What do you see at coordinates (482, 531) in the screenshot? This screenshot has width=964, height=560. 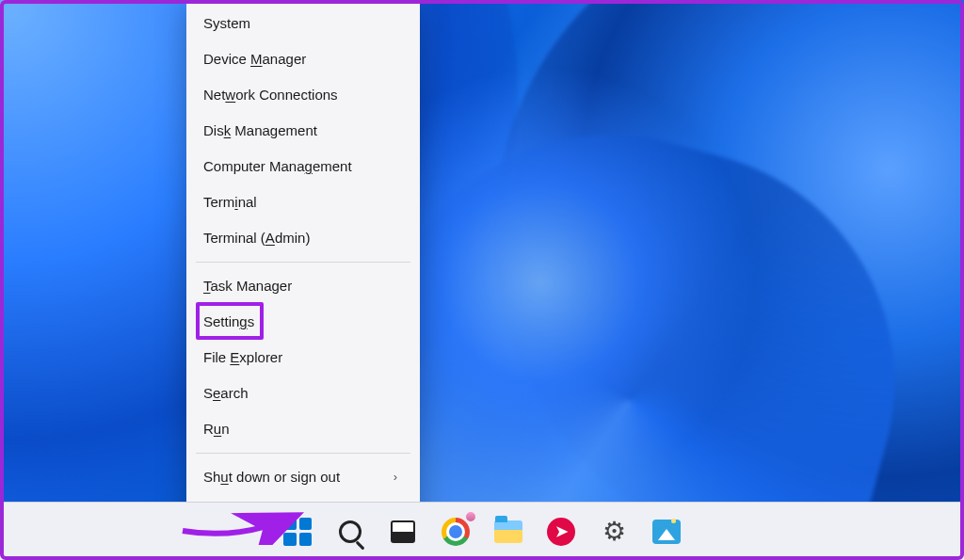 I see `taskbar: ➤ ⚙` at bounding box center [482, 531].